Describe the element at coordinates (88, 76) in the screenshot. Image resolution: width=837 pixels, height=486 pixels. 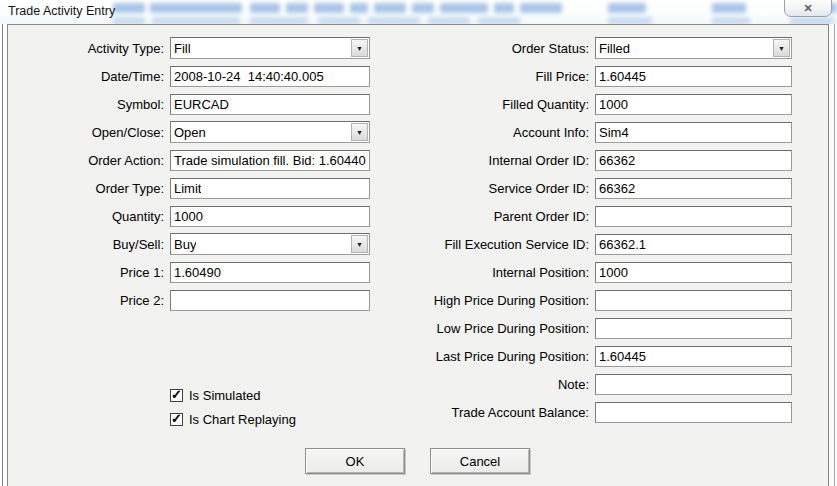
I see `date-time-label: Date/Time:` at that location.